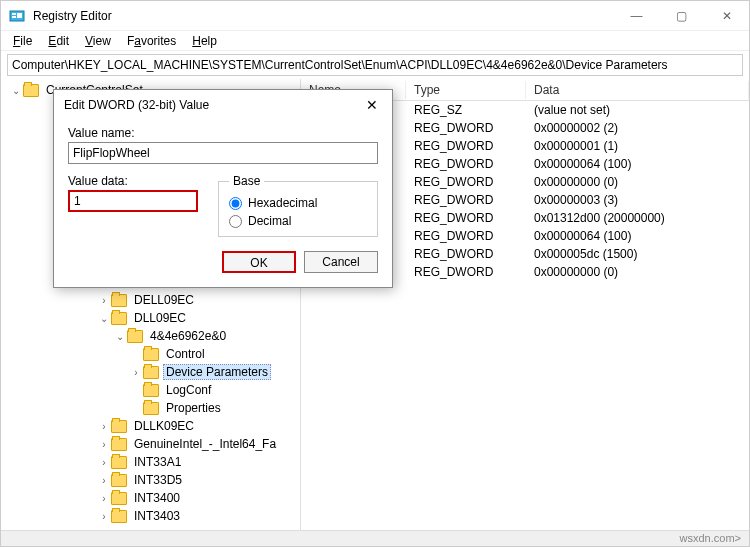 The image size is (750, 547). Describe the element at coordinates (638, 254) in the screenshot. I see `list-cell-data: 0x000005dc (1500)` at that location.